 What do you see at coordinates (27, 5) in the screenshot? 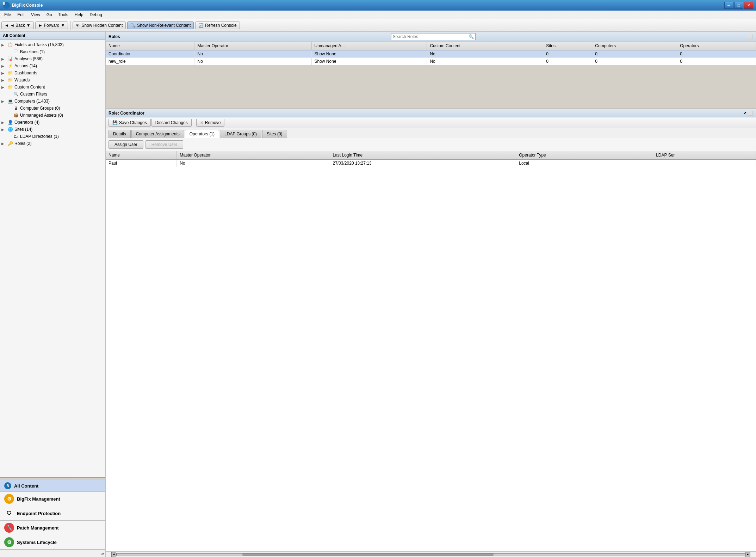
I see `app-title: BigFix Console` at bounding box center [27, 5].